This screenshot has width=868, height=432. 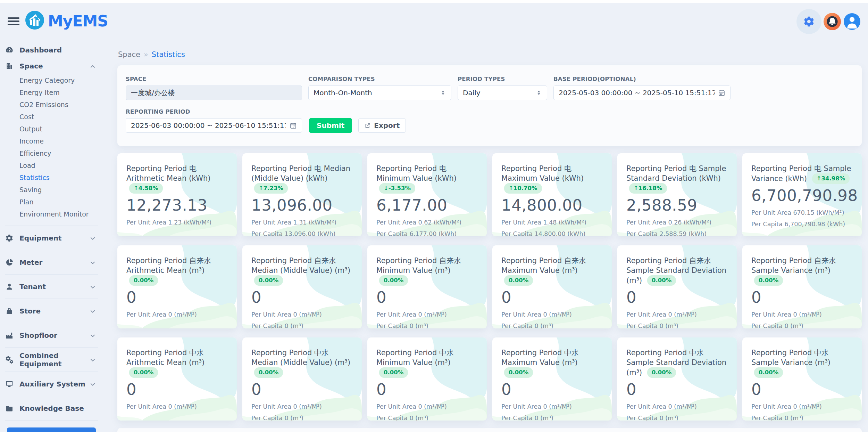 What do you see at coordinates (51, 66) in the screenshot?
I see `sidebar-item-space: Space` at bounding box center [51, 66].